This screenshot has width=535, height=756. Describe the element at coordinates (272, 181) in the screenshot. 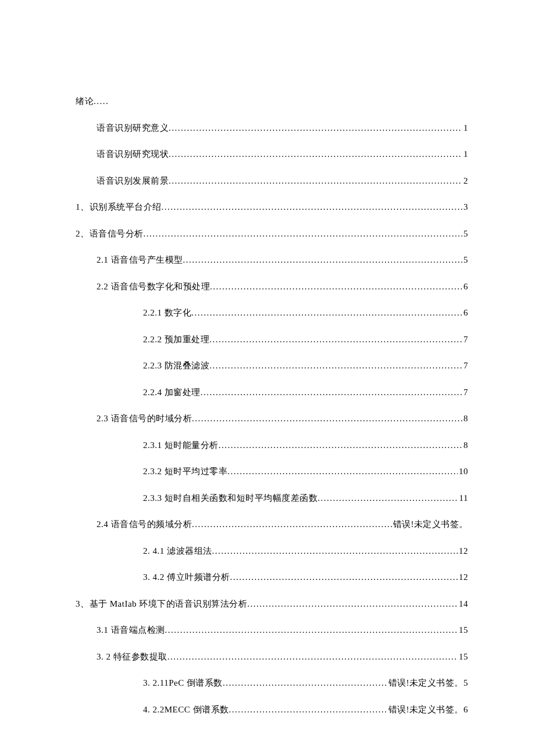

I see `toc-entry: 语音识别发展前景2` at that location.